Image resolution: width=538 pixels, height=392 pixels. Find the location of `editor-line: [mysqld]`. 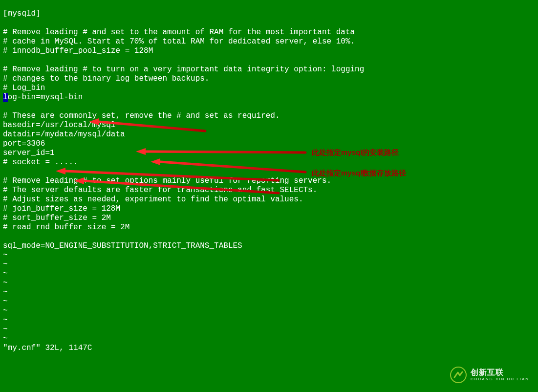

editor-line: [mysqld] is located at coordinates (269, 14).